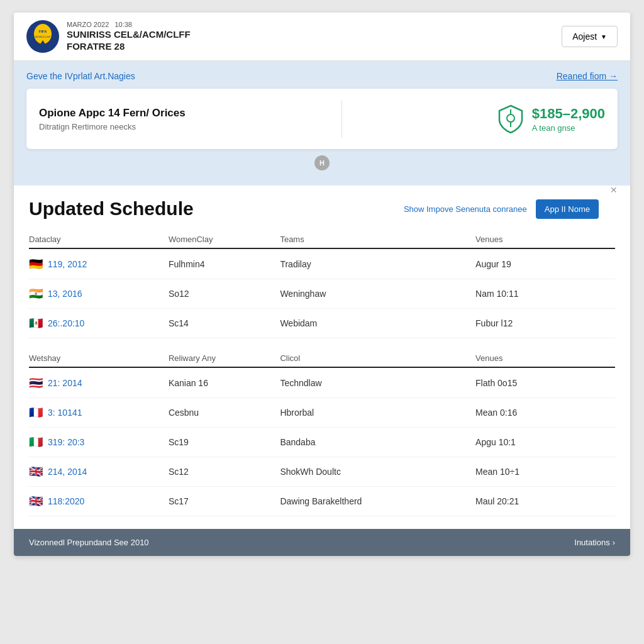 This screenshot has height=644, width=644. I want to click on table-row: 🇬🇧214, 2014 Sc12 ShokWh Doultc Mean 10÷1, so click(322, 472).